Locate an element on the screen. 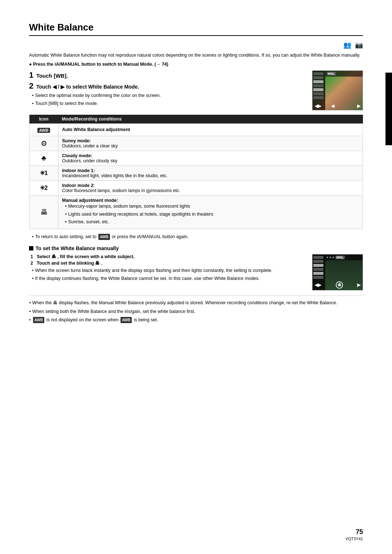  step1-number: 1 is located at coordinates (31, 75).